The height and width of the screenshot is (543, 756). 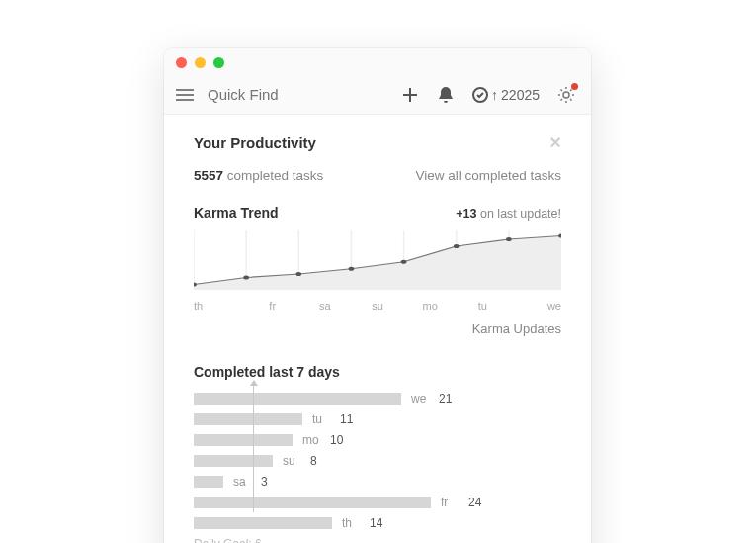 I want to click on bar-value: 3, so click(x=265, y=482).